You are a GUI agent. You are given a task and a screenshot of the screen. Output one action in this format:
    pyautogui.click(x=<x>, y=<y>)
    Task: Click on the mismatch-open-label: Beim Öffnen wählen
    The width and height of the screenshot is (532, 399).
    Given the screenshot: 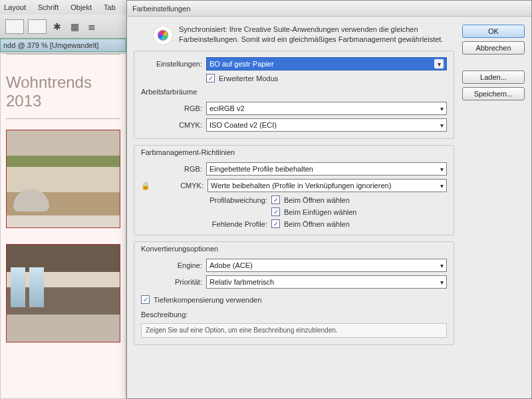 What is the action you would take?
    pyautogui.click(x=317, y=200)
    